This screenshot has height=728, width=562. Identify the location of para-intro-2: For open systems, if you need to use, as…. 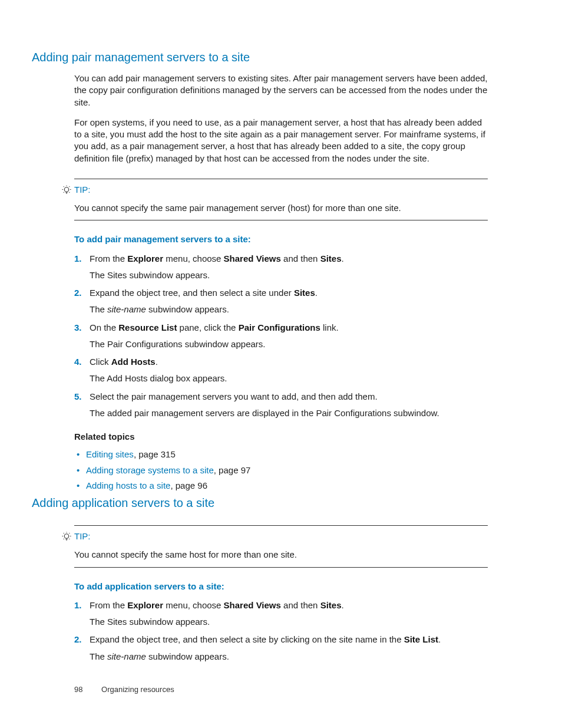
(281, 140).